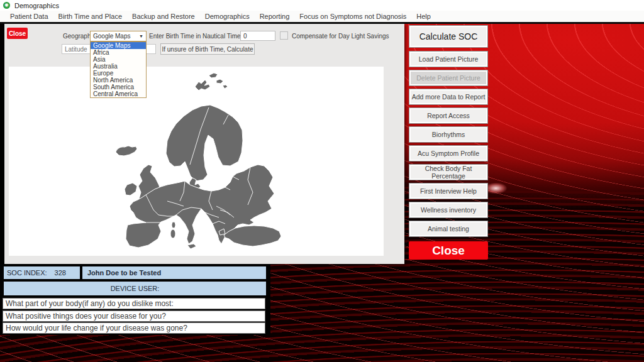 This screenshot has height=362, width=644. I want to click on soc-index-box: SOC INDEX: 328, so click(42, 273).